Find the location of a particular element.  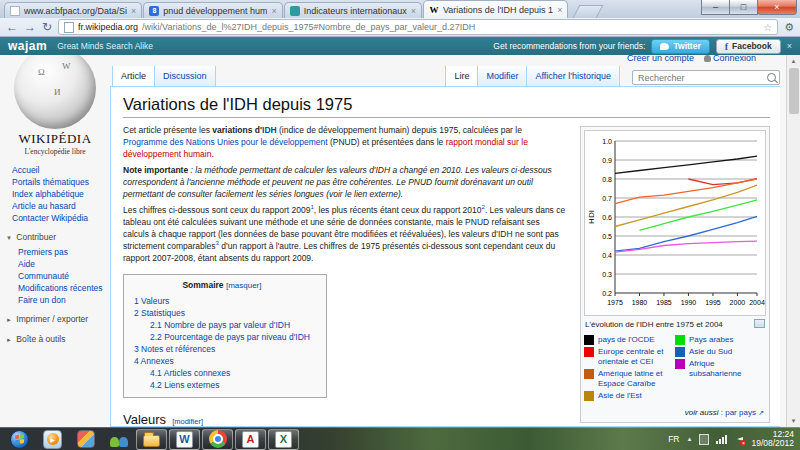

browser-tab: WVariations de l'IDH depuis 1× is located at coordinates (496, 9).